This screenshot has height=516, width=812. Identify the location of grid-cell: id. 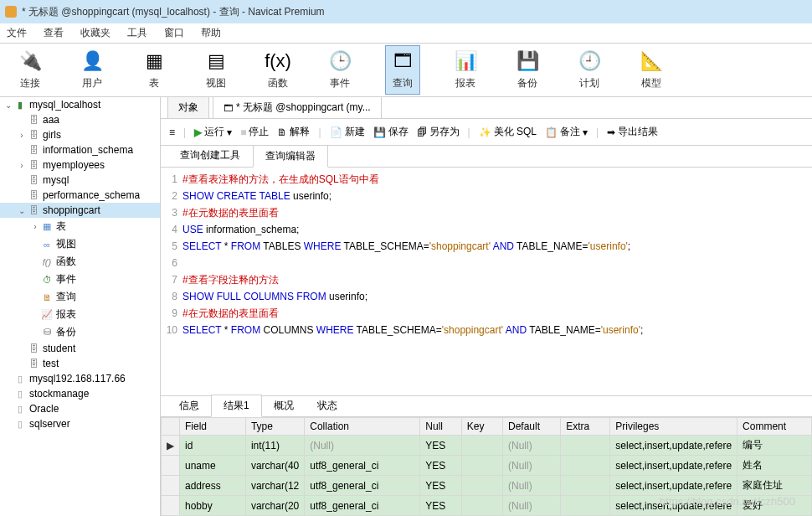
(213, 446).